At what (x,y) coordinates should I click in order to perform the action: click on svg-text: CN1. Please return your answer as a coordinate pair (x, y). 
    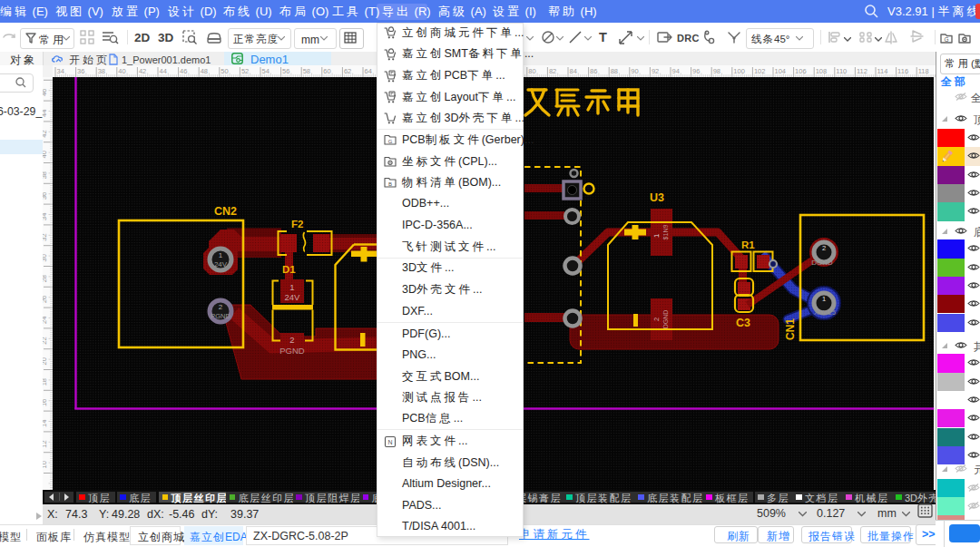
    Looking at the image, I should click on (790, 329).